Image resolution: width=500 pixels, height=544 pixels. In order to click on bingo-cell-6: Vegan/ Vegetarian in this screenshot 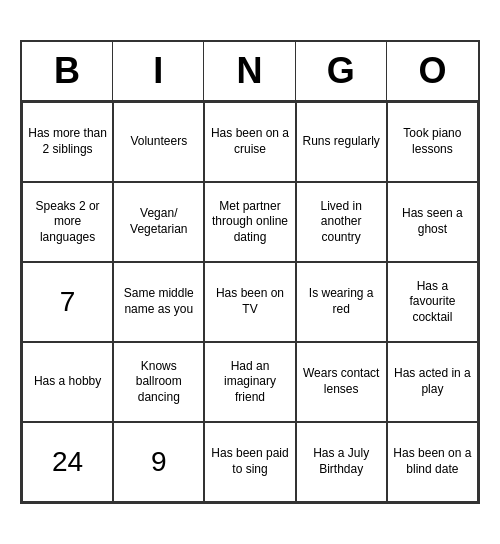, I will do `click(158, 222)`.